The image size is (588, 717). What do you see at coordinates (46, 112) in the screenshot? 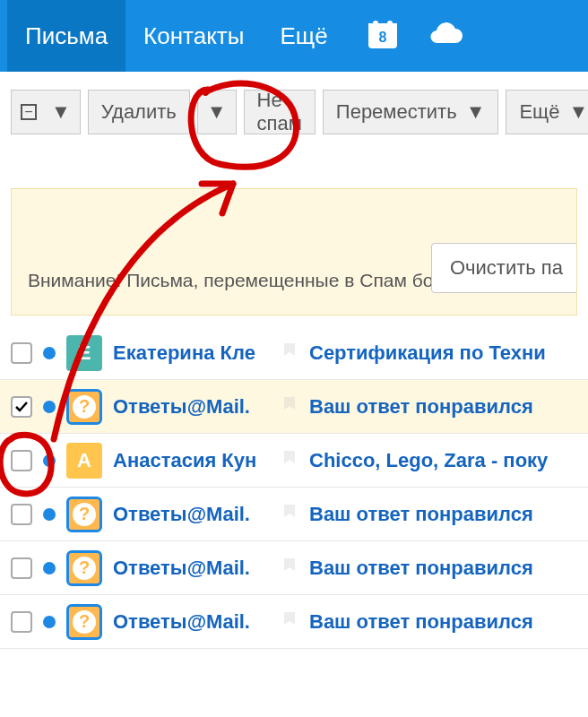
I see `select-all-toggle: − ▼` at bounding box center [46, 112].